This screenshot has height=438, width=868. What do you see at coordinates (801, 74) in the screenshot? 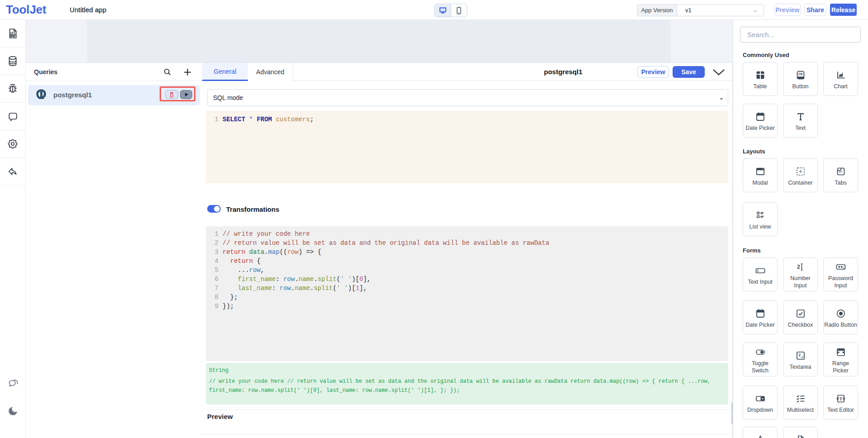
I see `svg-text: OK` at bounding box center [801, 74].